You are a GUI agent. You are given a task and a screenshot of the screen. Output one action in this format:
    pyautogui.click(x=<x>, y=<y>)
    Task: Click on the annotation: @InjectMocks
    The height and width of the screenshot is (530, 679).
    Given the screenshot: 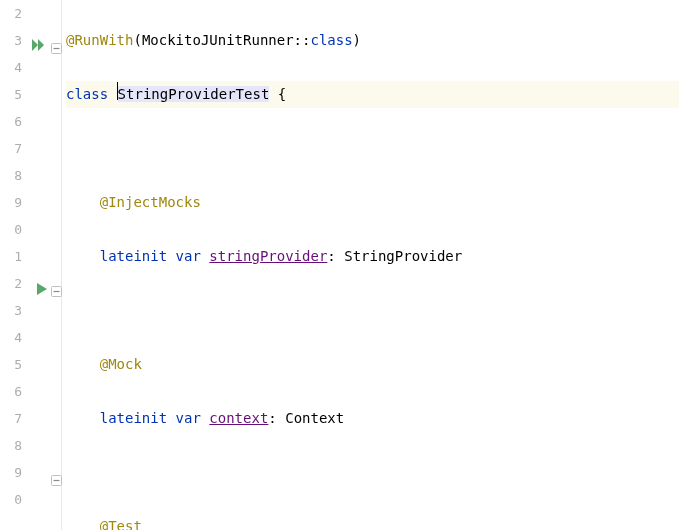 What is the action you would take?
    pyautogui.click(x=150, y=202)
    